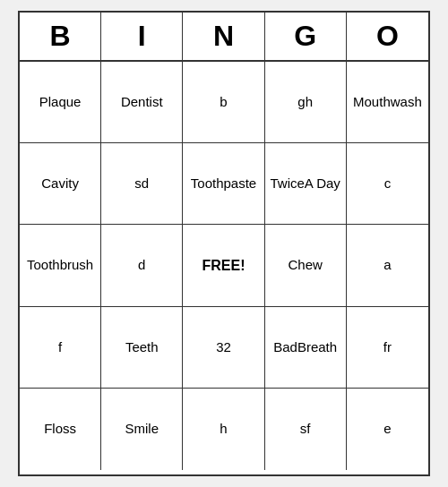 The width and height of the screenshot is (448, 487). Describe the element at coordinates (224, 36) in the screenshot. I see `header-letter: N` at that location.